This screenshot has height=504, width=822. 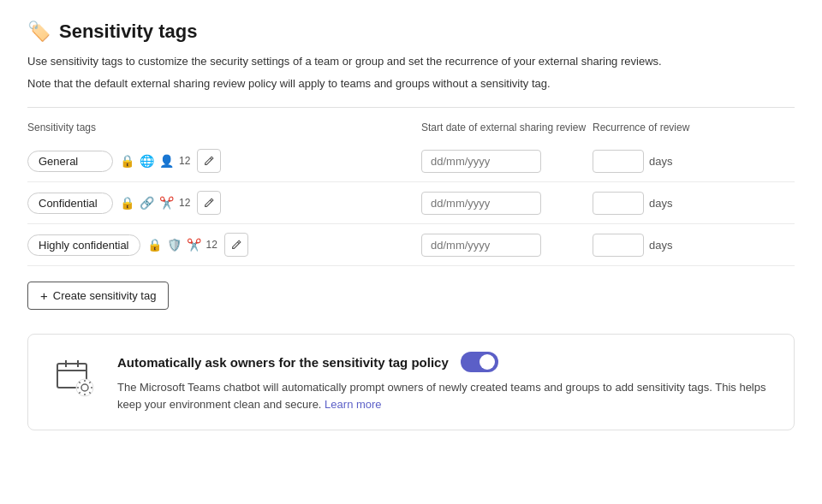 I want to click on tag-name-highly-confidential: Highly confidential, so click(x=84, y=245).